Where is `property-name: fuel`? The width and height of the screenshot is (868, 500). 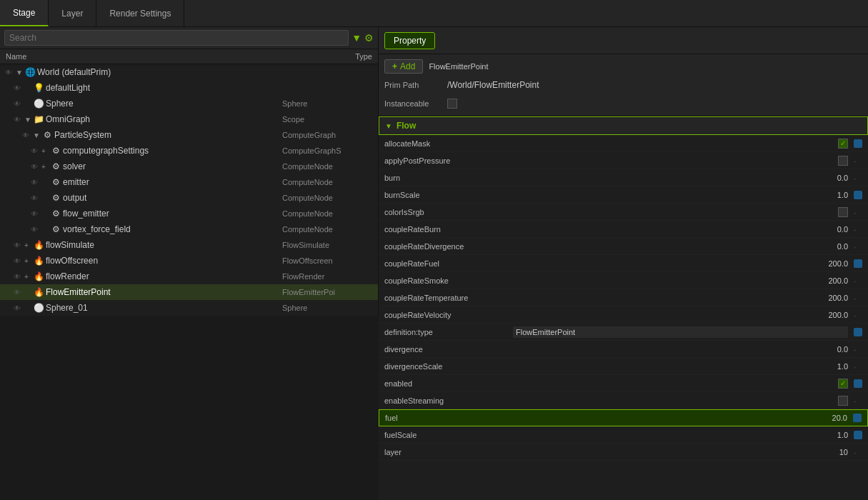
property-name: fuel is located at coordinates (449, 418).